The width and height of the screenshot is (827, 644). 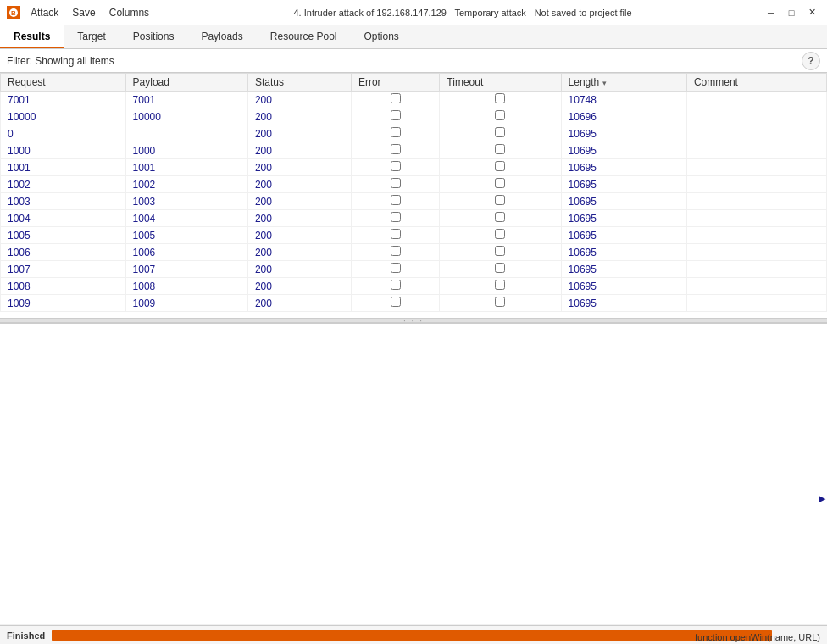 What do you see at coordinates (64, 168) in the screenshot?
I see `cell-request: 1001` at bounding box center [64, 168].